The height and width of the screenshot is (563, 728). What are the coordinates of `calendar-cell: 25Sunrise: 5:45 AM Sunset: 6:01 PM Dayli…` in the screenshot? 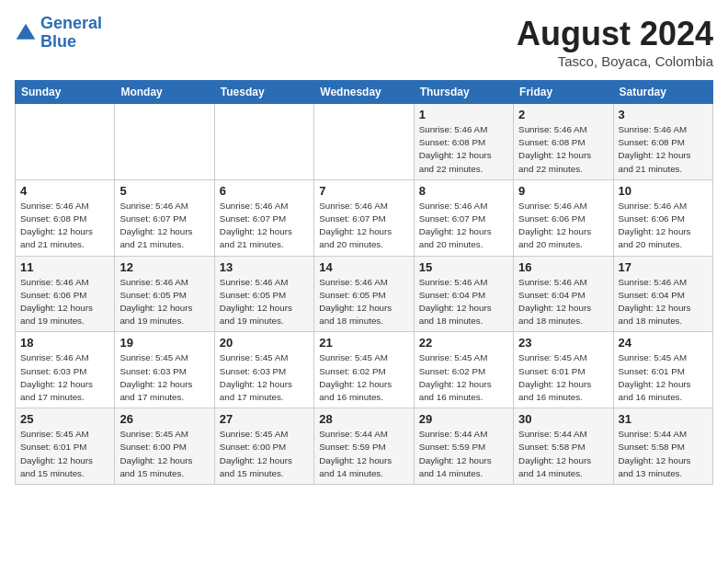 It's located at (65, 447).